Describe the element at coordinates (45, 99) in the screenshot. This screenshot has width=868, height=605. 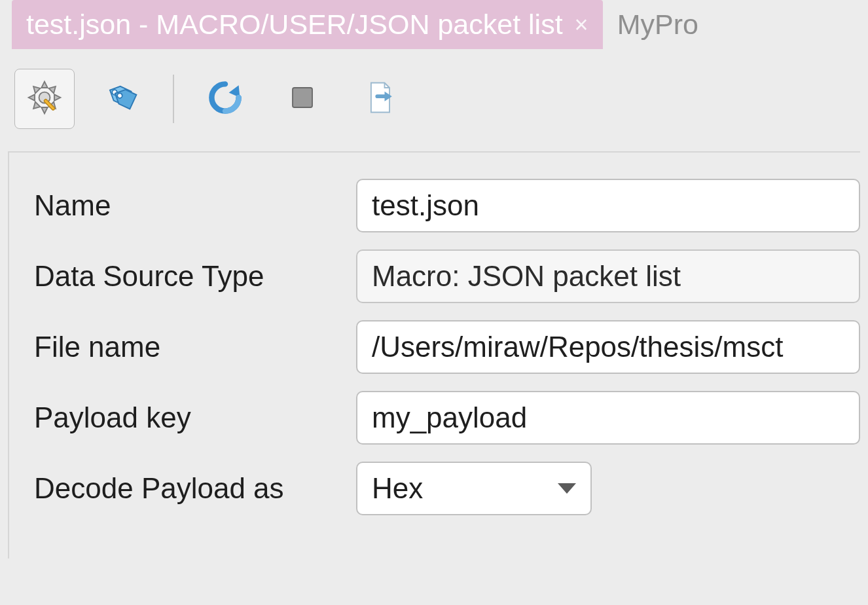
I see `gear-icon` at that location.